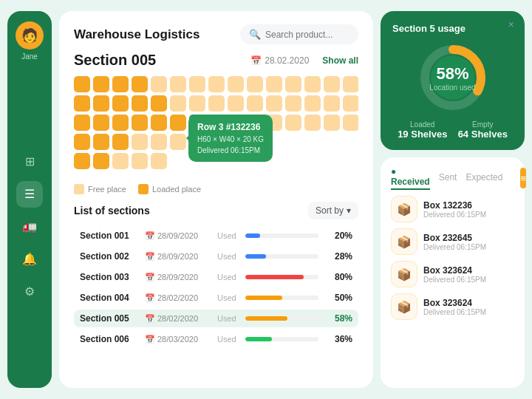 This screenshot has height=399, width=532. Describe the element at coordinates (143, 189) in the screenshot. I see `legend-loaded-dot` at that location.